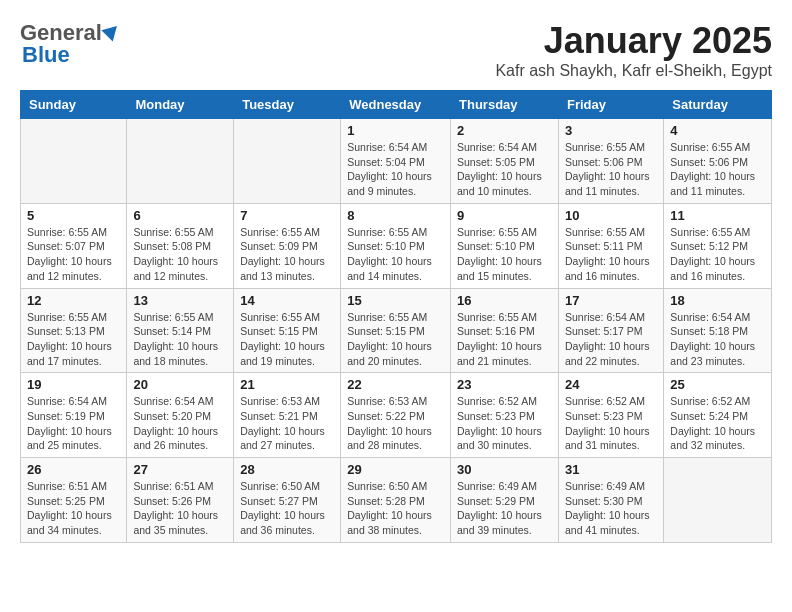 The image size is (792, 612). What do you see at coordinates (718, 330) in the screenshot?
I see `day-cell: 18Sunrise: 6:54 AMSunset: 5:18 PMDayligh…` at bounding box center [718, 330].